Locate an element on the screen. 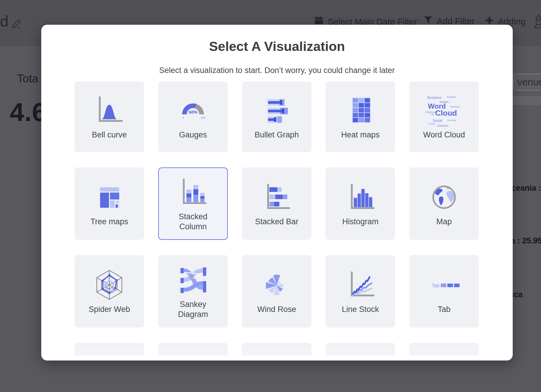 This screenshot has height=392, width=541. line-stock-icon is located at coordinates (360, 285).